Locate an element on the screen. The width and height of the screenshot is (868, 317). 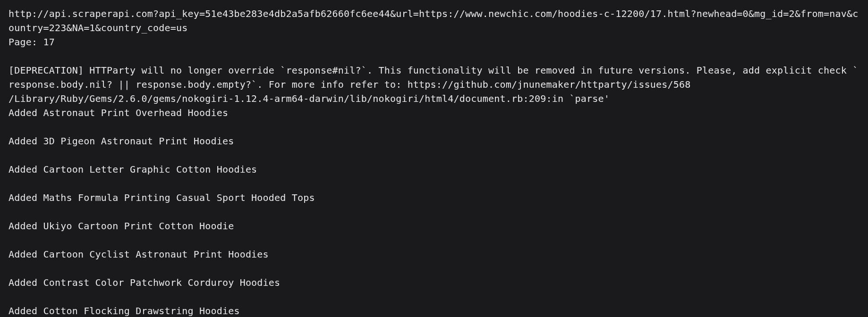
terminal-line: http://api.scraperapi.com?api_key=51e43b… is located at coordinates (434, 21).